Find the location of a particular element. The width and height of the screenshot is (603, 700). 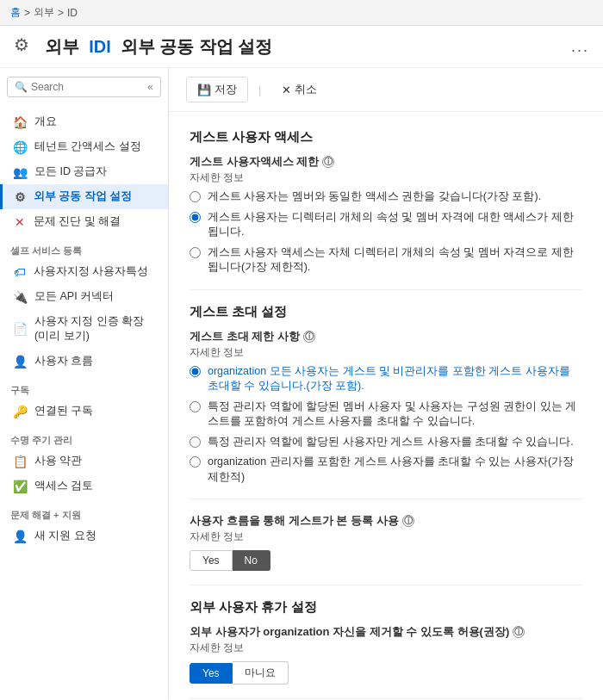

page-header: ⚙ 외부 IDI 외부 공동 작업 설정 ... is located at coordinates (302, 46).